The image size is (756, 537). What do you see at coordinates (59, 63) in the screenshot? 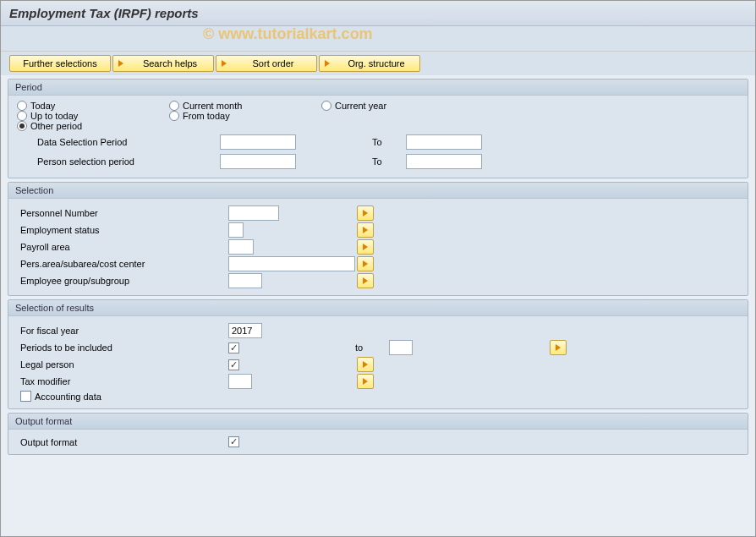
I see `further-selections-label: Further selections` at bounding box center [59, 63].